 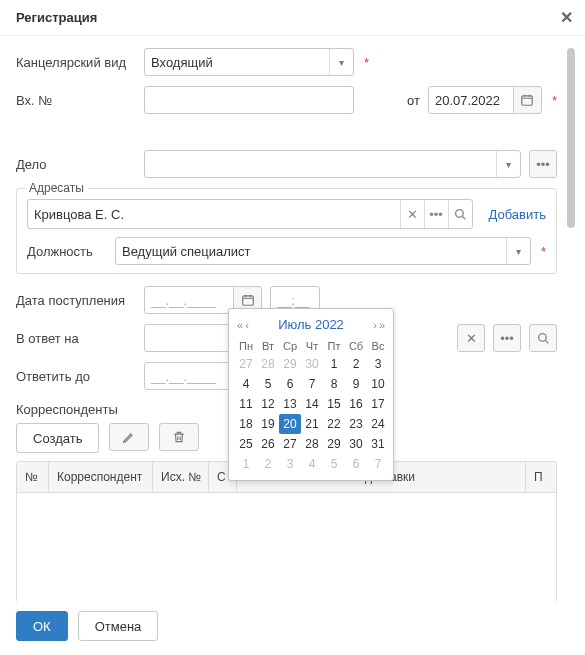 I want to click on calendar-day: 30, so click(x=356, y=444).